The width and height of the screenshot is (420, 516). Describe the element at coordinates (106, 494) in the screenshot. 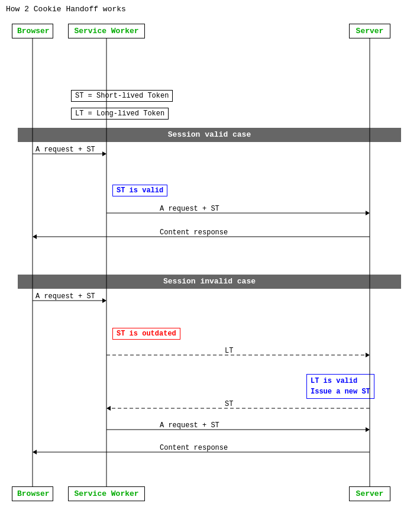

I see `actor-service-worker-bottom: Service Worker` at that location.